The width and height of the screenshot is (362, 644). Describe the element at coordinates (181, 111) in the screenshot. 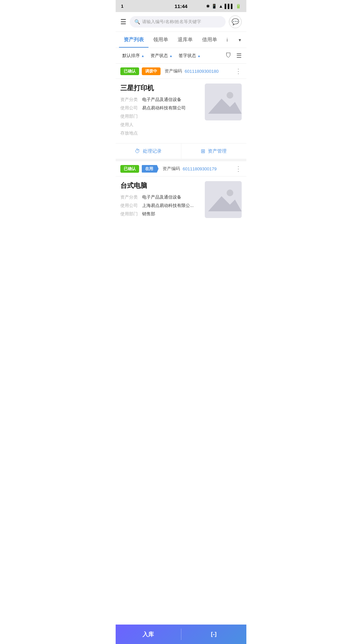

I see `asset-card-1: 已确认 调拨中 资产编码 60111809300180 ⋮ 三星打印机 资产分类…` at that location.